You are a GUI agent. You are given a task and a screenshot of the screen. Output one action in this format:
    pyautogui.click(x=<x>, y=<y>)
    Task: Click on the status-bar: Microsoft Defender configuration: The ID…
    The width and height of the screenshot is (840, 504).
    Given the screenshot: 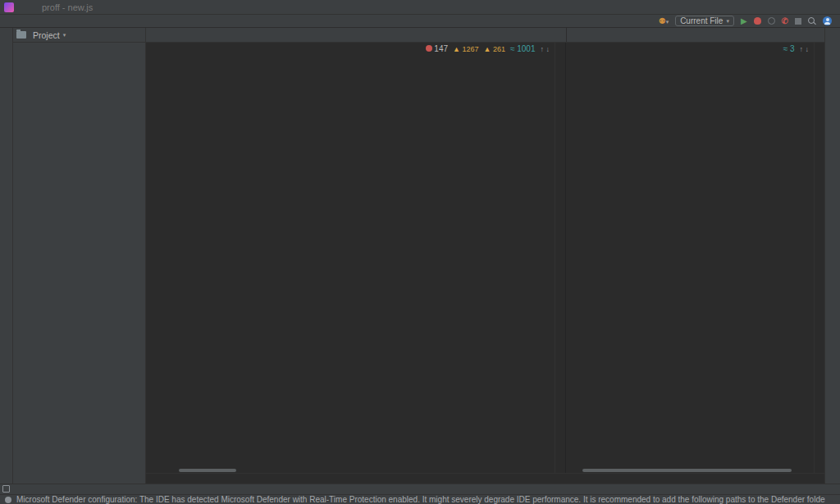 What is the action you would take?
    pyautogui.click(x=420, y=499)
    